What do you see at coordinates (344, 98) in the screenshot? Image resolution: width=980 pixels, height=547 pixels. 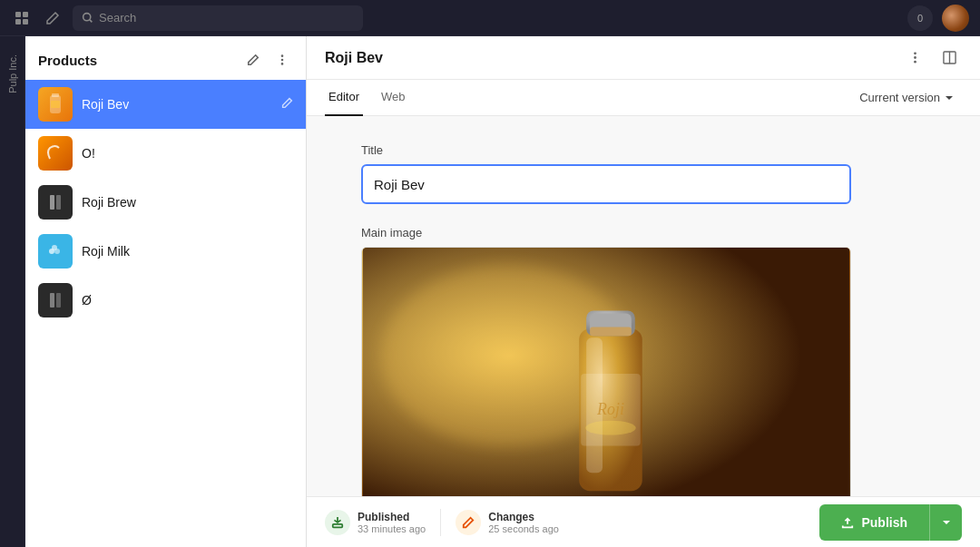 I see `tab-editor: Editor` at bounding box center [344, 98].